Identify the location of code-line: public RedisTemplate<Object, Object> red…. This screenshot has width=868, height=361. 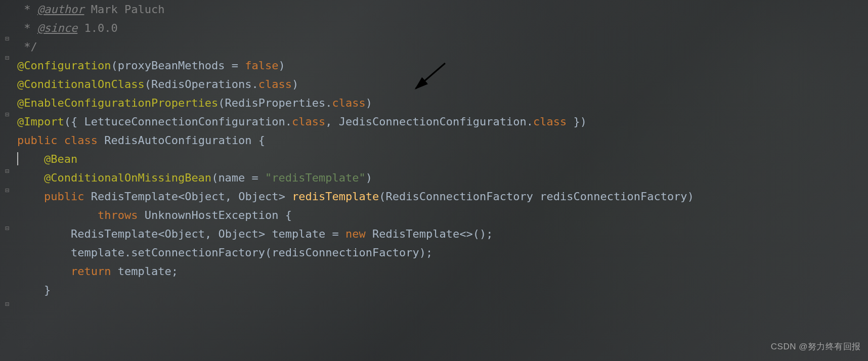
(441, 196).